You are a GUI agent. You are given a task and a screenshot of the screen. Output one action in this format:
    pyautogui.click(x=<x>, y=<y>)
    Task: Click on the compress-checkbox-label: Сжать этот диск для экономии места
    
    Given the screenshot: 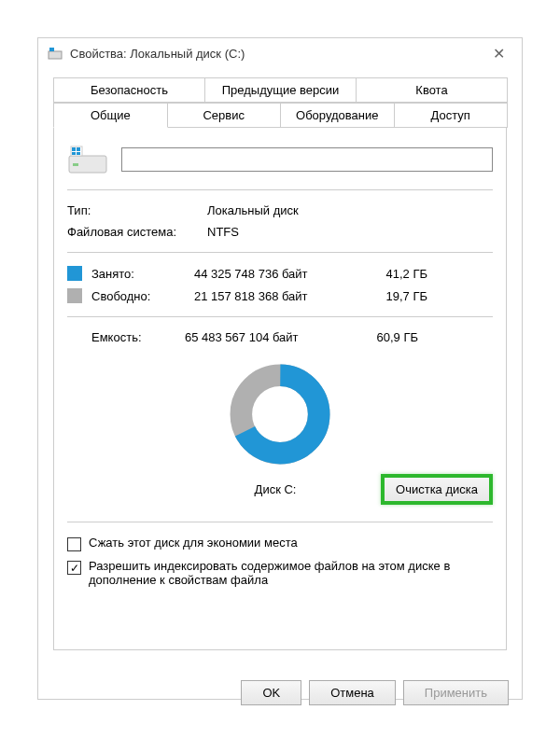 What is the action you would take?
    pyautogui.click(x=193, y=543)
    